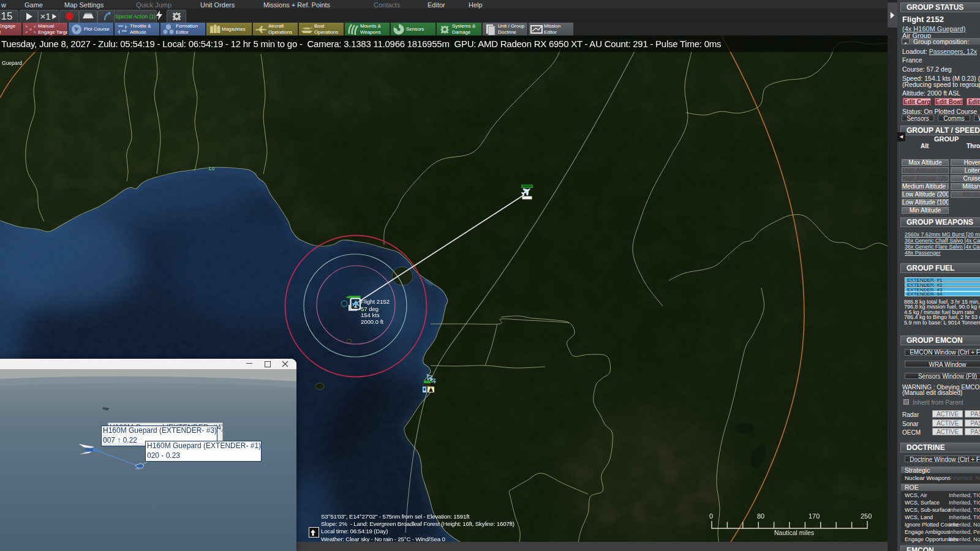 The image size is (980, 551). I want to click on svg-text: 154 kts, so click(370, 315).